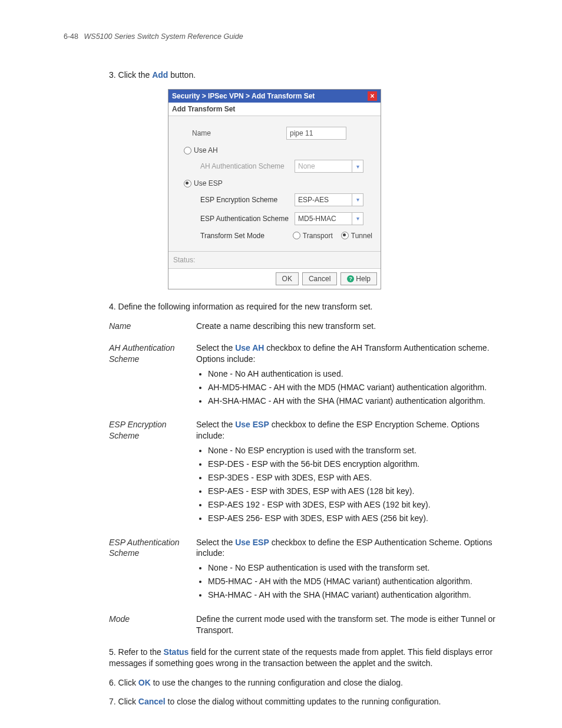 Image resolution: width=562 pixels, height=728 pixels. Describe the element at coordinates (313, 200) in the screenshot. I see `esp-enc-value: ESP-AES` at that location.